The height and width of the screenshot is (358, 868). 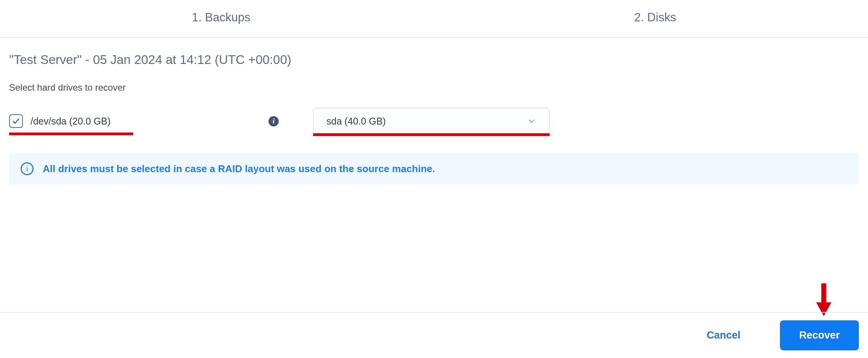 What do you see at coordinates (71, 134) in the screenshot?
I see `annotation-underline-source` at bounding box center [71, 134].